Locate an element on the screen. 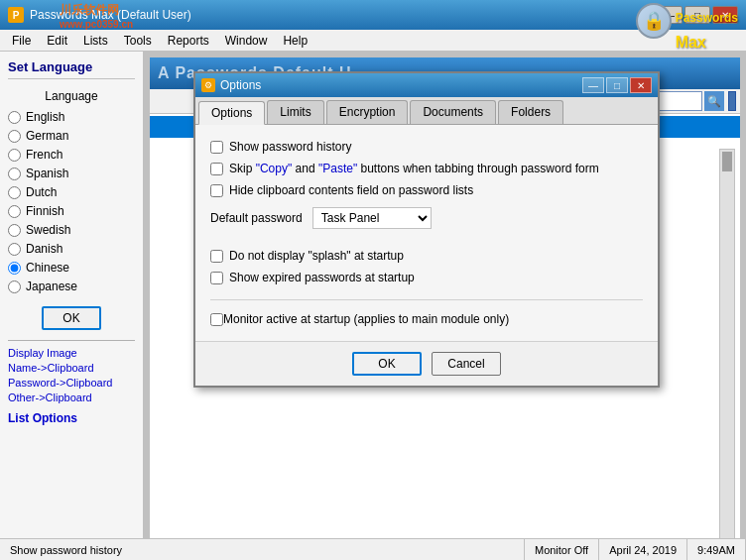 This screenshot has width=746, height=560. dialog-icon: ⚙ is located at coordinates (208, 85).